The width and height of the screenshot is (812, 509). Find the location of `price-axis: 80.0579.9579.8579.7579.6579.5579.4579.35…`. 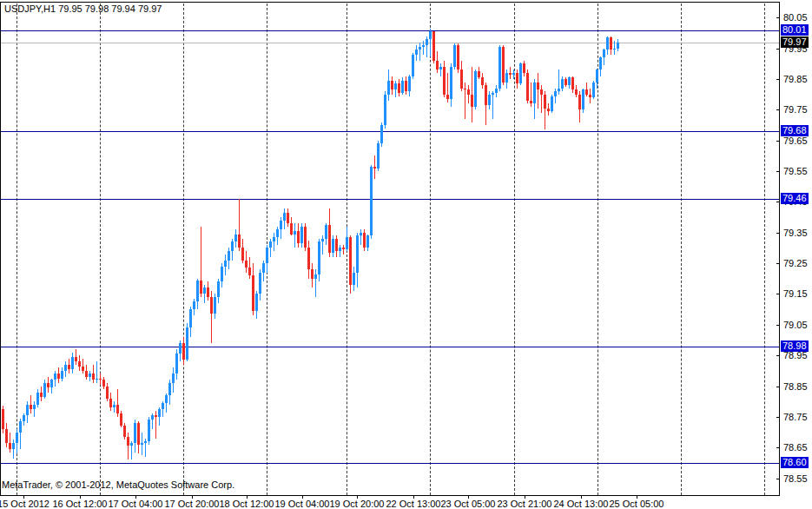

price-axis: 80.0579.9579.8579.7579.6579.5579.4579.35… is located at coordinates (795, 248).